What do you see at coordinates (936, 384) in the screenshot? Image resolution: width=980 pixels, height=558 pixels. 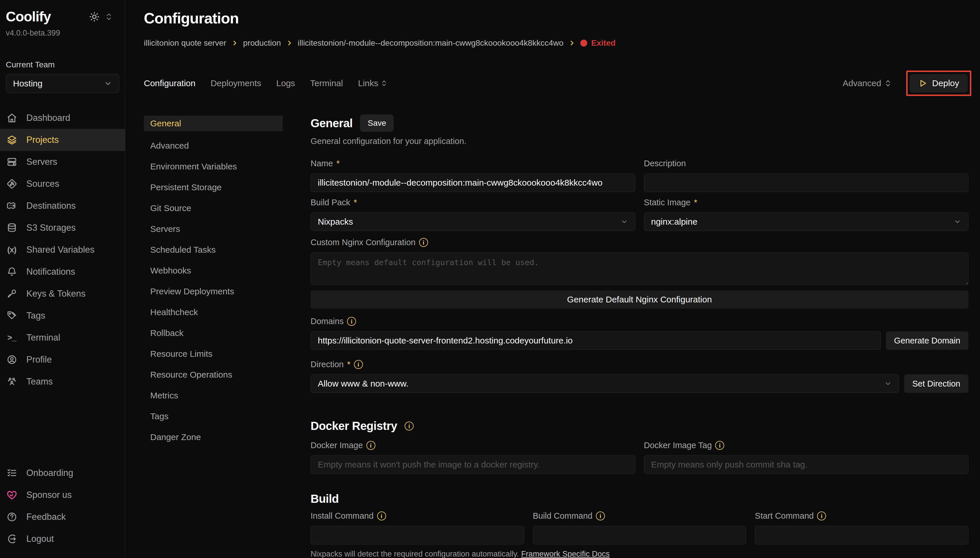 I see `set-direction-button: Set Direction` at bounding box center [936, 384].